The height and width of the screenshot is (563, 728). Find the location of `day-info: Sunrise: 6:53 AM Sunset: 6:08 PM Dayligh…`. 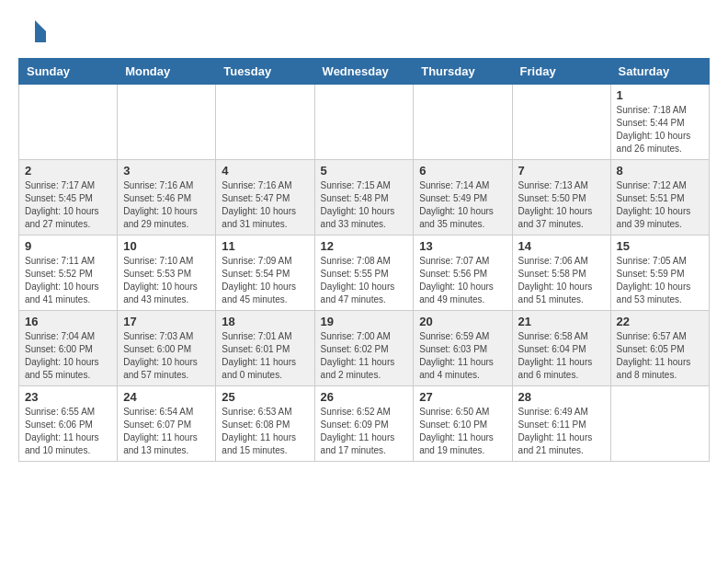

day-info: Sunrise: 6:53 AM Sunset: 6:08 PM Dayligh… is located at coordinates (265, 431).